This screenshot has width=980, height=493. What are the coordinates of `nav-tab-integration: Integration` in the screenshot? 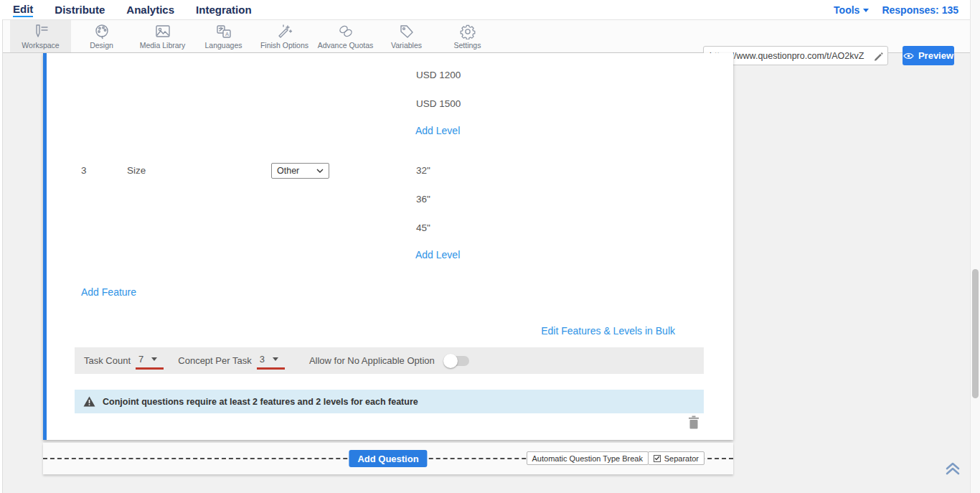 It's located at (224, 10).